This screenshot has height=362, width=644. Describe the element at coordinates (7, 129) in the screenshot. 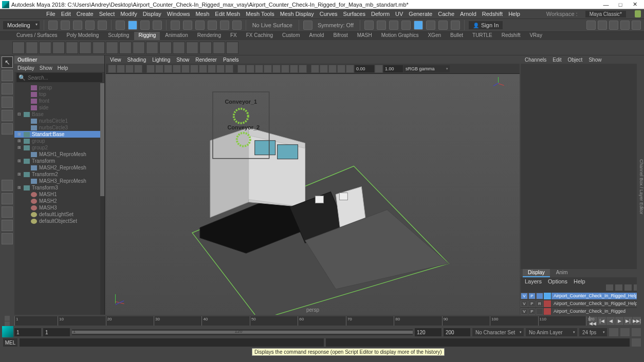

I see `scale-tool` at that location.